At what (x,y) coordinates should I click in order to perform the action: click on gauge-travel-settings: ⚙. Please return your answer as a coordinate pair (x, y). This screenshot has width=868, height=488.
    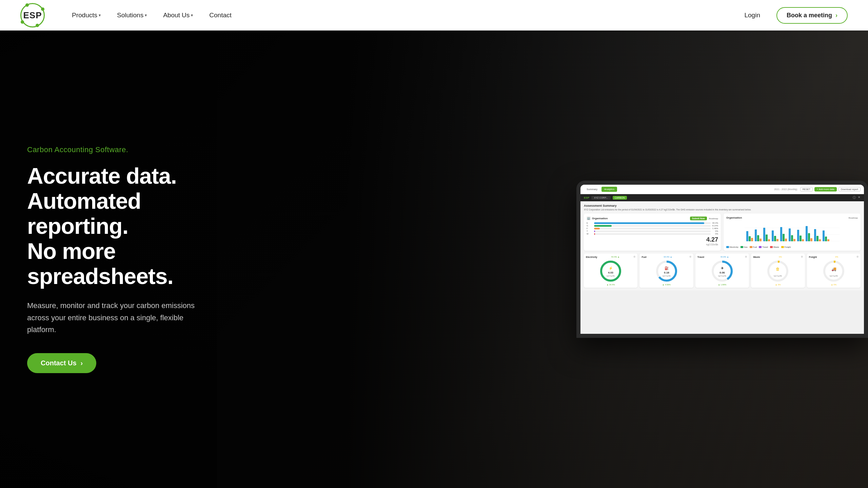
    Looking at the image, I should click on (746, 257).